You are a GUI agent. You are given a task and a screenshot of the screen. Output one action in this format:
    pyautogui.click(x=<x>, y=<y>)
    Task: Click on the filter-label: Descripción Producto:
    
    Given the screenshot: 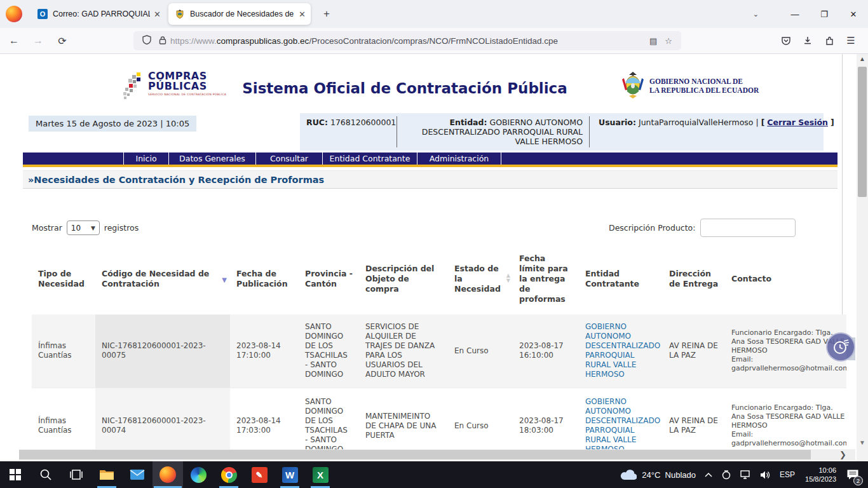 What is the action you would take?
    pyautogui.click(x=652, y=227)
    